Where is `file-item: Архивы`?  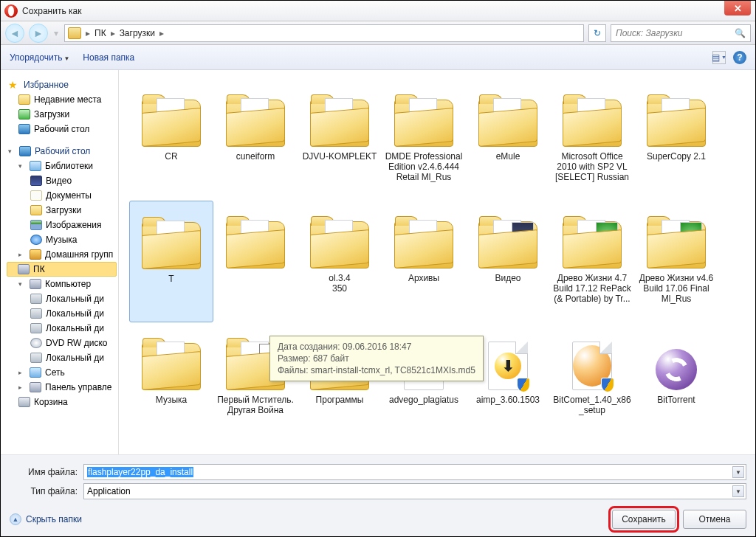 file-item: Архивы is located at coordinates (424, 261).